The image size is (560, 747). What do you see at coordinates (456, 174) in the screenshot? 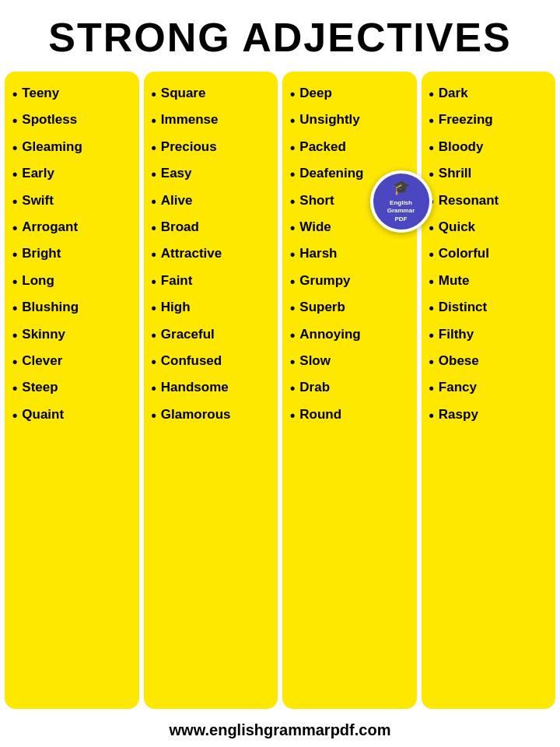
I see `word-label: Shrill` at bounding box center [456, 174].